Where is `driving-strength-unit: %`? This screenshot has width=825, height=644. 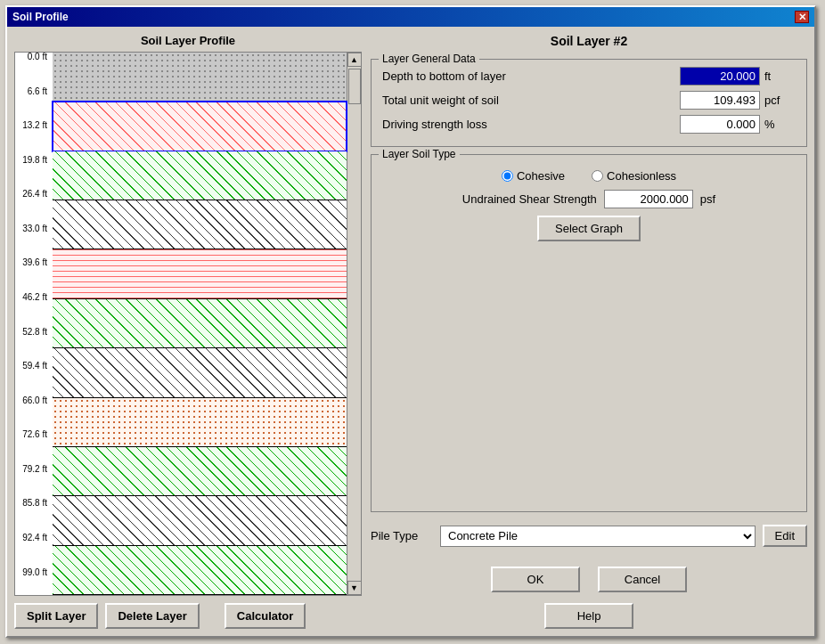 driving-strength-unit: % is located at coordinates (780, 125).